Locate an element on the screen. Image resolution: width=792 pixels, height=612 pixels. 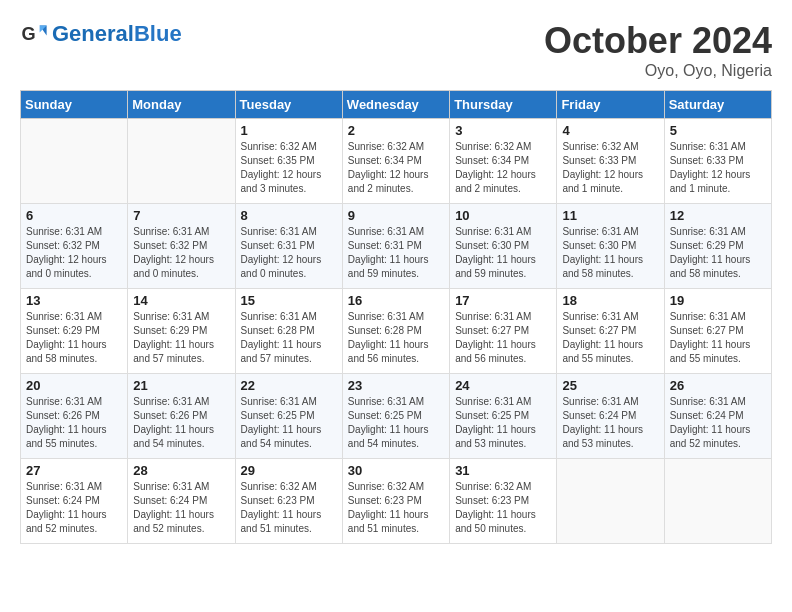
calendar-cell: 16Sunrise: 6:31 AM Sunset: 6:28 PM Dayli… is located at coordinates (396, 332).